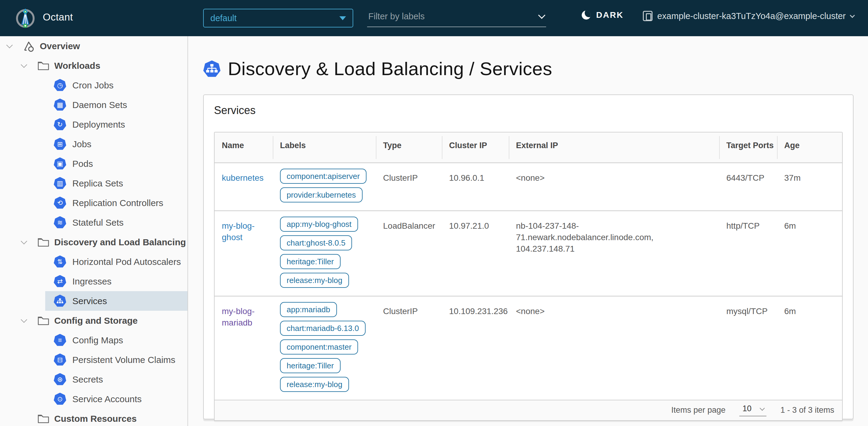 Image resolution: width=868 pixels, height=426 pixels. I want to click on sidebar-item-persistent-volume-claims: ⊟Persistent Volume Claims, so click(94, 360).